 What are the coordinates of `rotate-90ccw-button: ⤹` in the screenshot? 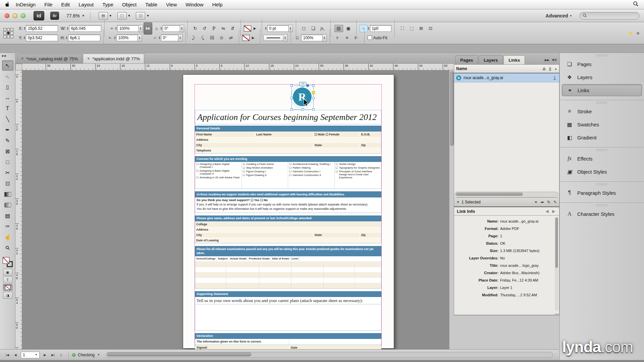 It's located at (203, 38).